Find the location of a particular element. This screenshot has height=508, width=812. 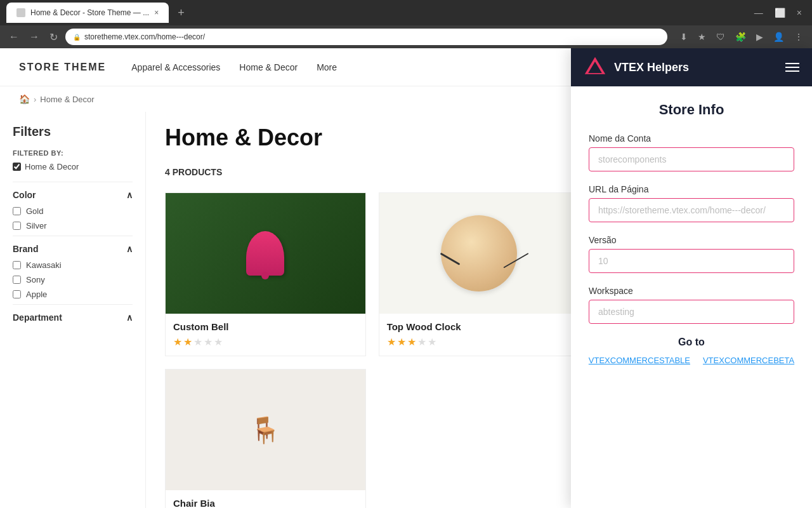

bookmark-button: ★ is located at coordinates (702, 37).